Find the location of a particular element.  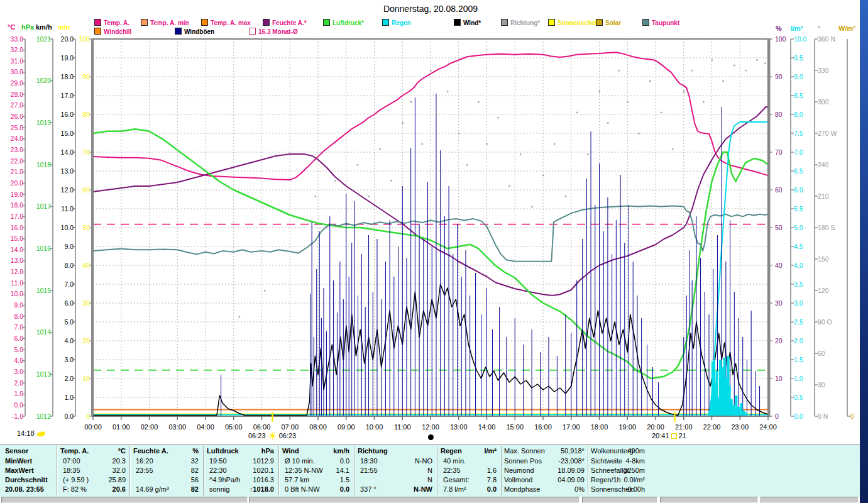

sunset-square-icon is located at coordinates (674, 436).